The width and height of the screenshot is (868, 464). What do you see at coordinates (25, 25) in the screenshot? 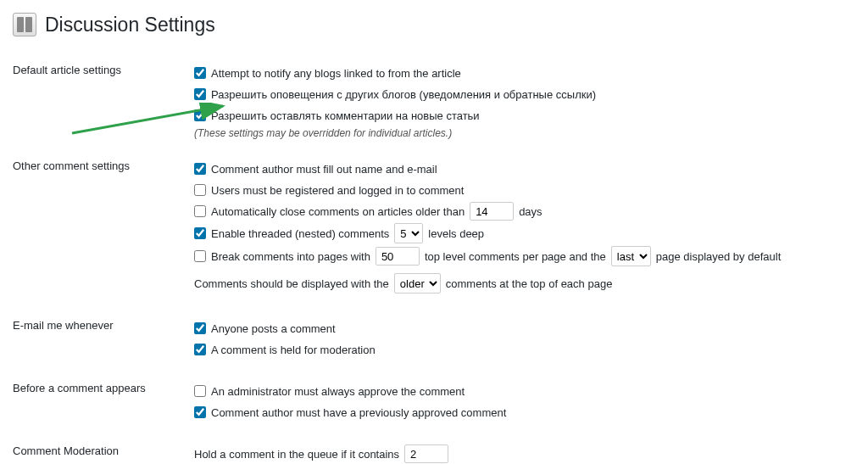
I see `settings-sliders-icon` at bounding box center [25, 25].